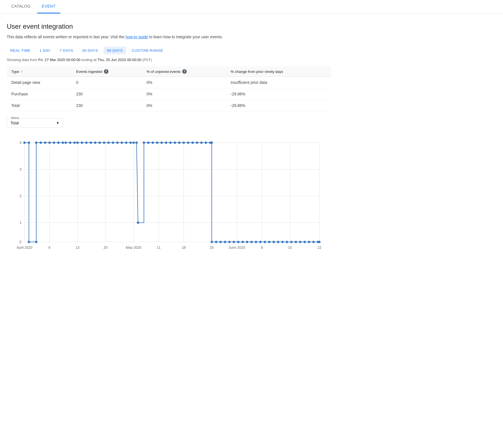  Describe the element at coordinates (45, 51) in the screenshot. I see `1-day-button: 1 DAY` at that location.